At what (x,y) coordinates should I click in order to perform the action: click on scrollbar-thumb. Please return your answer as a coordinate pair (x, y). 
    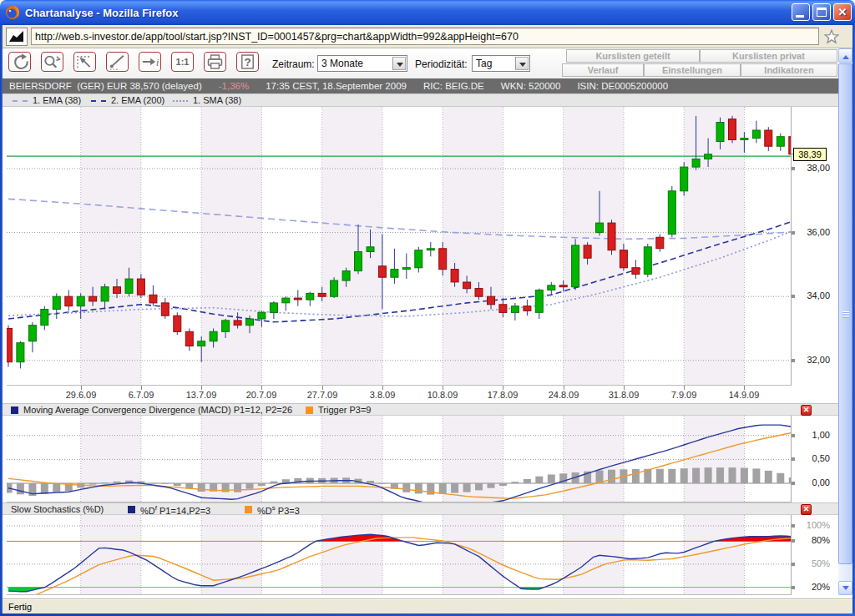
    Looking at the image, I should click on (845, 314).